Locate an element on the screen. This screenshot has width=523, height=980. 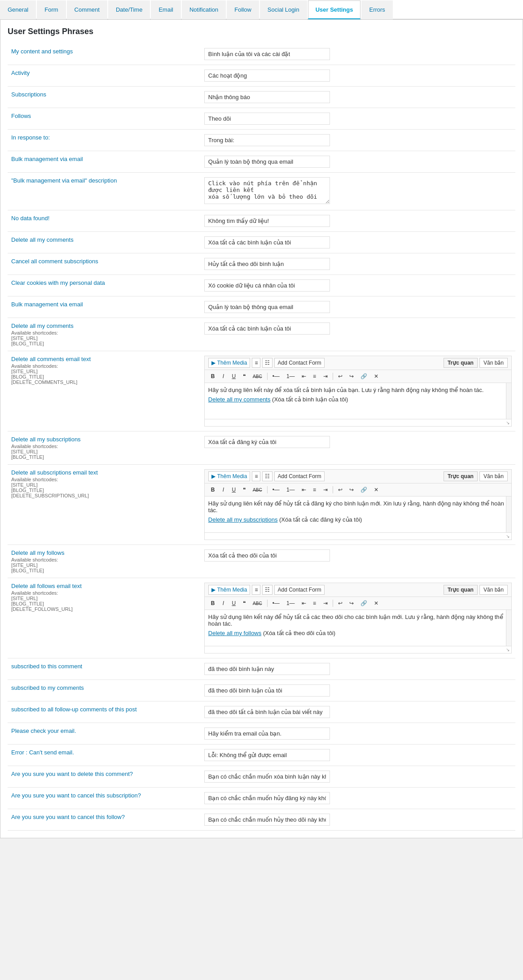
tab-form: Form is located at coordinates (51, 10).